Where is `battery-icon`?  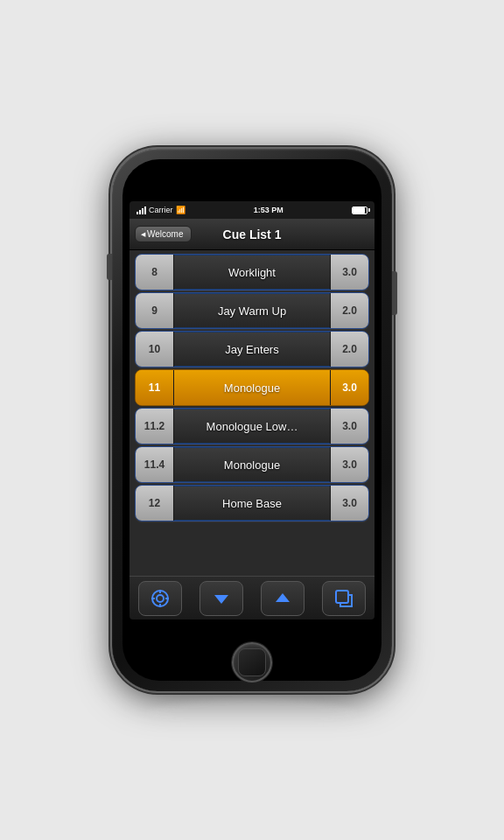
battery-icon is located at coordinates (360, 210).